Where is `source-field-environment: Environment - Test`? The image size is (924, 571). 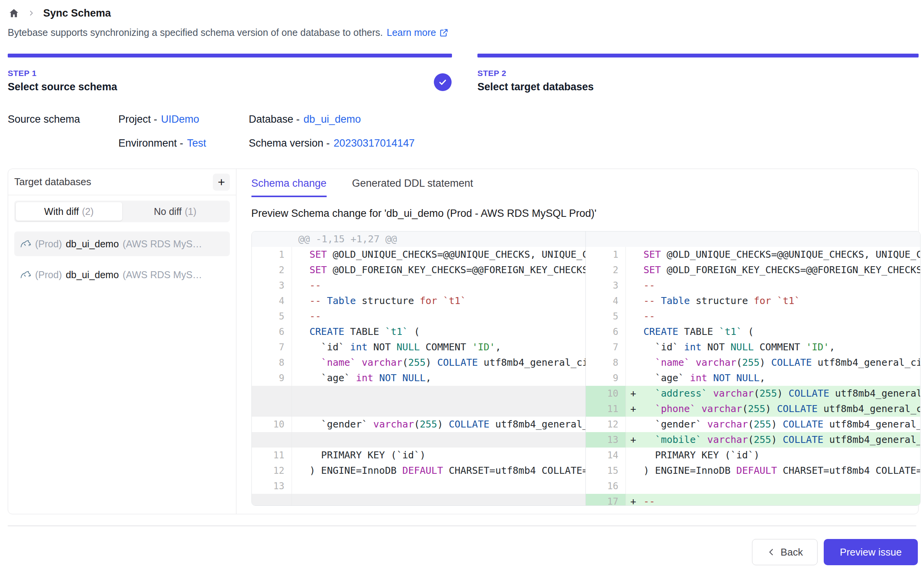 source-field-environment: Environment - Test is located at coordinates (184, 144).